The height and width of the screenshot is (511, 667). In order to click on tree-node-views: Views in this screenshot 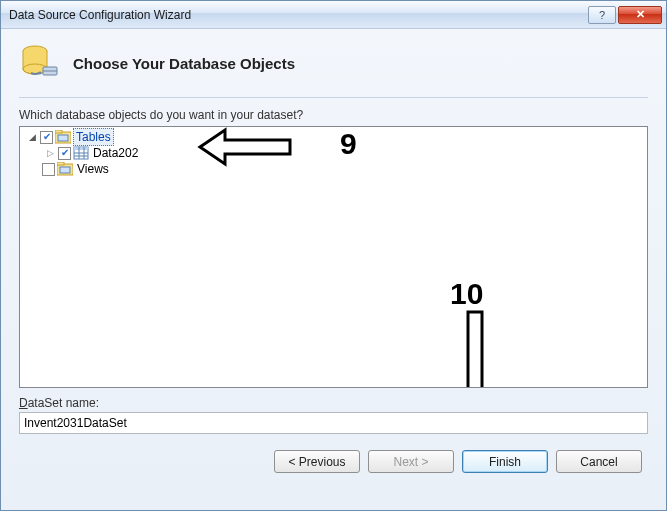, I will do `click(334, 169)`.